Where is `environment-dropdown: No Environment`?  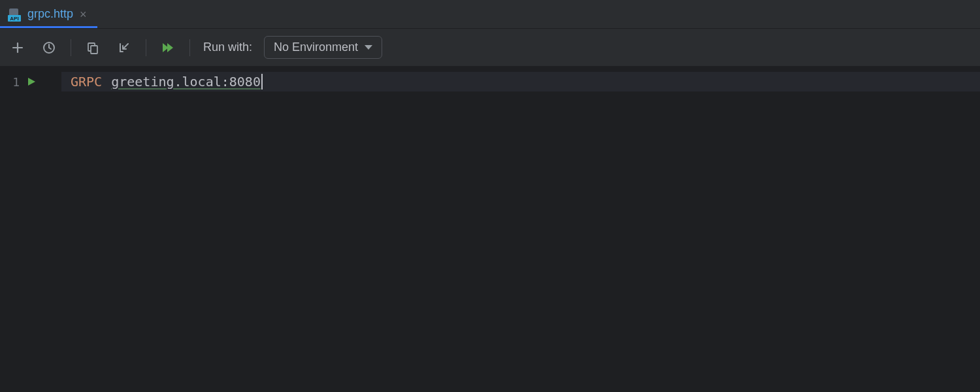 environment-dropdown: No Environment is located at coordinates (323, 47).